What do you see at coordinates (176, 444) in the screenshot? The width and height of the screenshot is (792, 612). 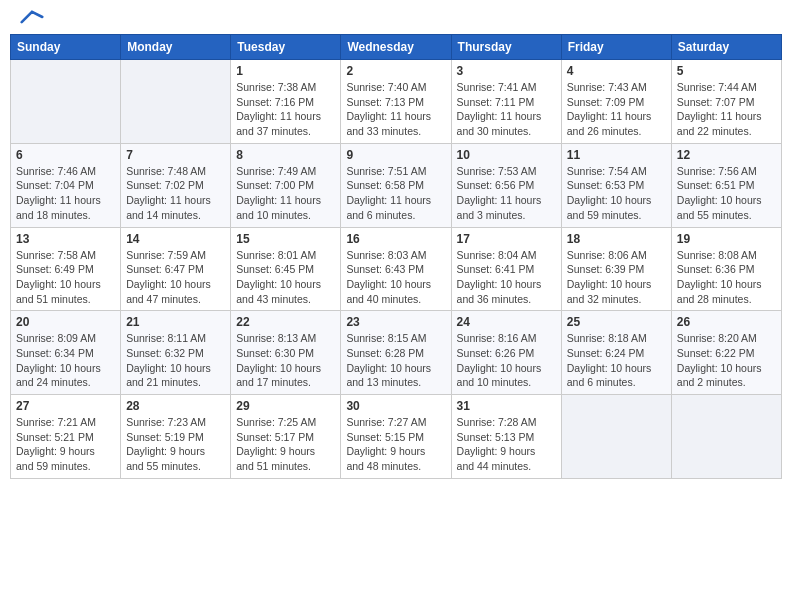 I see `day-info: Sunrise: 7:23 AM Sunset: 5:19 PM Dayligh…` at bounding box center [176, 444].